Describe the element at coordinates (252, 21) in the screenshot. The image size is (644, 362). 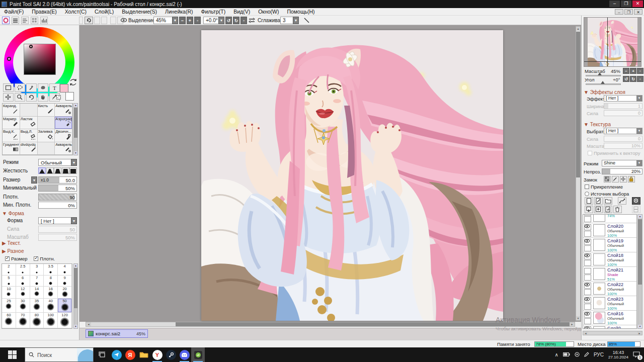
I see `flip-canvas-icon` at that location.